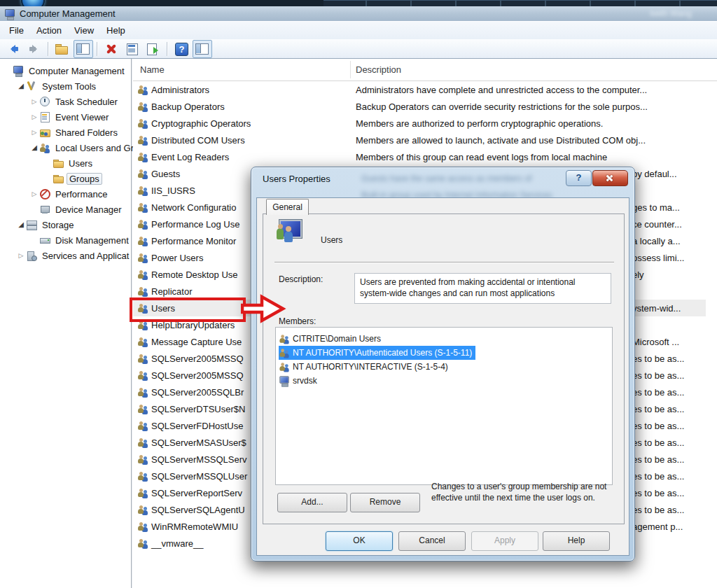 Image resolution: width=717 pixels, height=588 pixels. What do you see at coordinates (305, 381) in the screenshot?
I see `member-name: srvdsk` at bounding box center [305, 381].